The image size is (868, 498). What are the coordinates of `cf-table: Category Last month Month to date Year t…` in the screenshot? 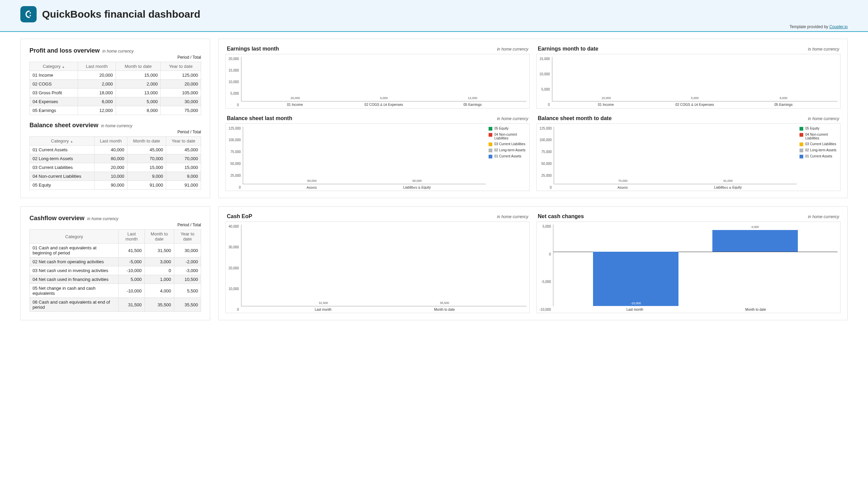 It's located at (115, 270).